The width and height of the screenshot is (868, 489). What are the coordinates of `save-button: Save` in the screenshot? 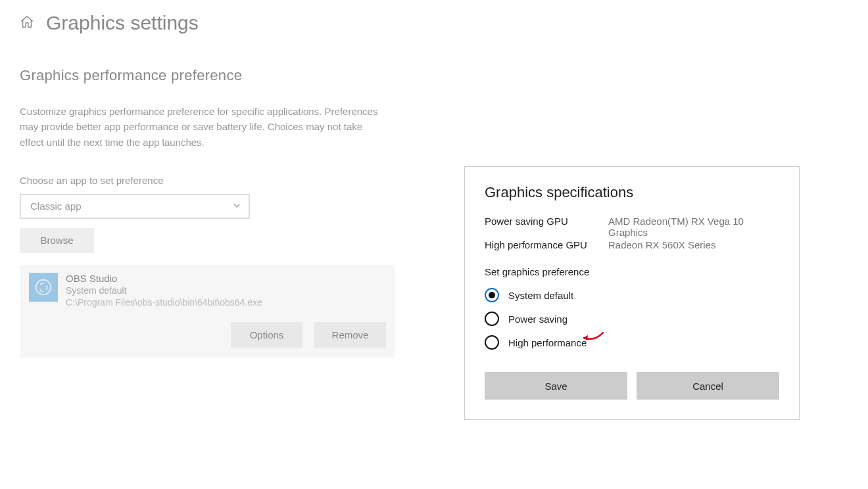 It's located at (556, 386).